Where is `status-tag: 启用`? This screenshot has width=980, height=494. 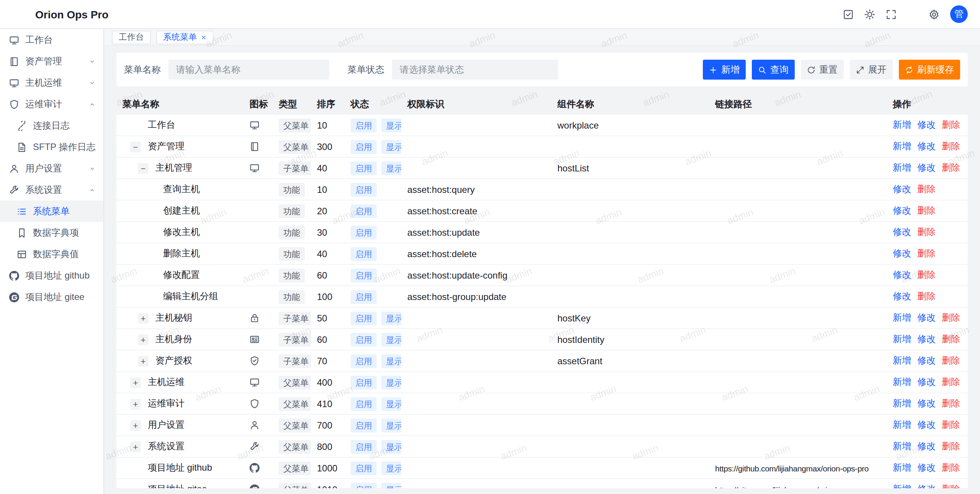
status-tag: 启用 is located at coordinates (364, 125).